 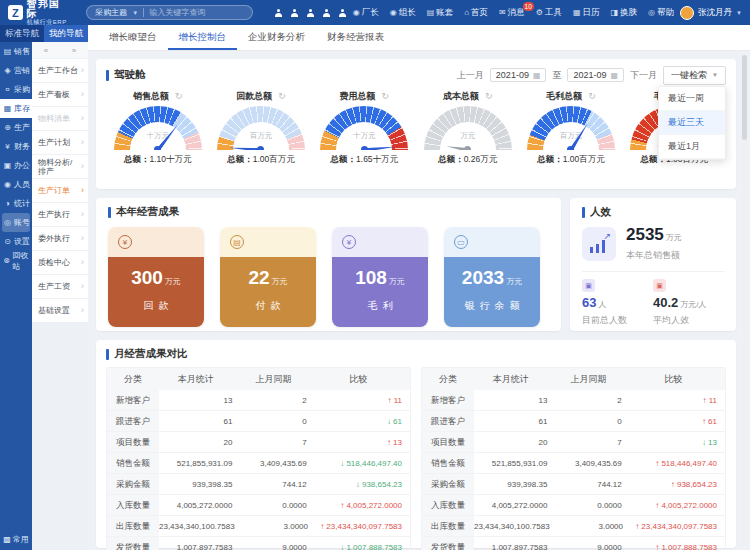 What do you see at coordinates (470, 76) in the screenshot?
I see `prev-month-button: 上一月` at bounding box center [470, 76].